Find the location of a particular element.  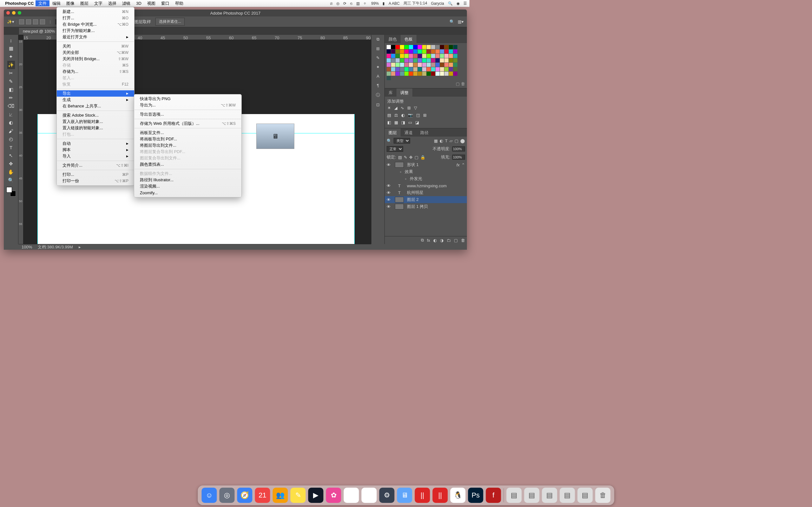

layer-fx-icon: fx is located at coordinates (428, 240).